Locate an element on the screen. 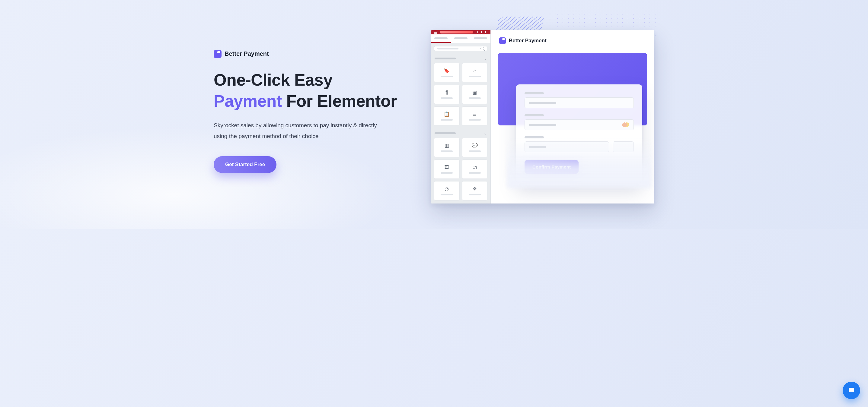  widget-grid-1: 🔖 ⌂ ¶ ▣ 📋 ≣ is located at coordinates (461, 95).